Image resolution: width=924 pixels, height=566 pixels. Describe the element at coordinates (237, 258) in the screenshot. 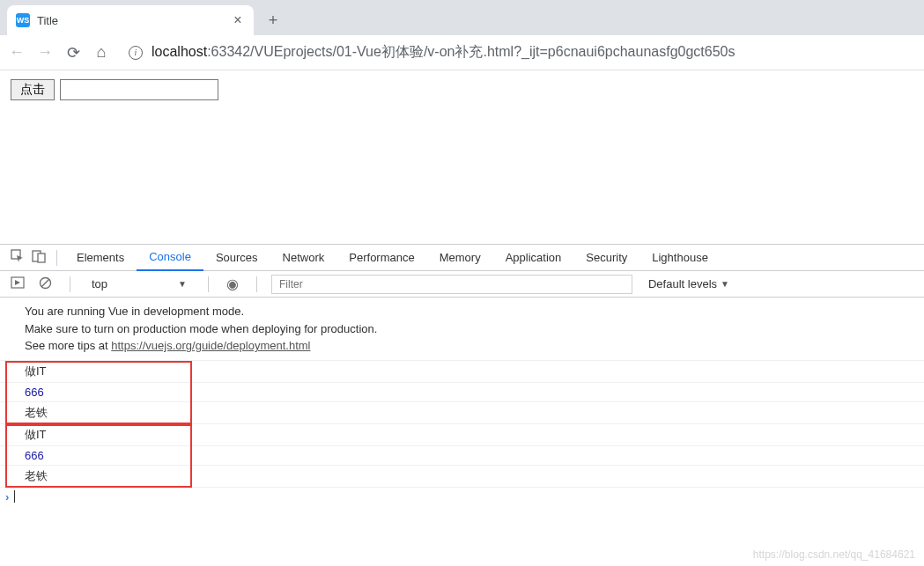

I see `devtools-tab-sources: Sources` at that location.